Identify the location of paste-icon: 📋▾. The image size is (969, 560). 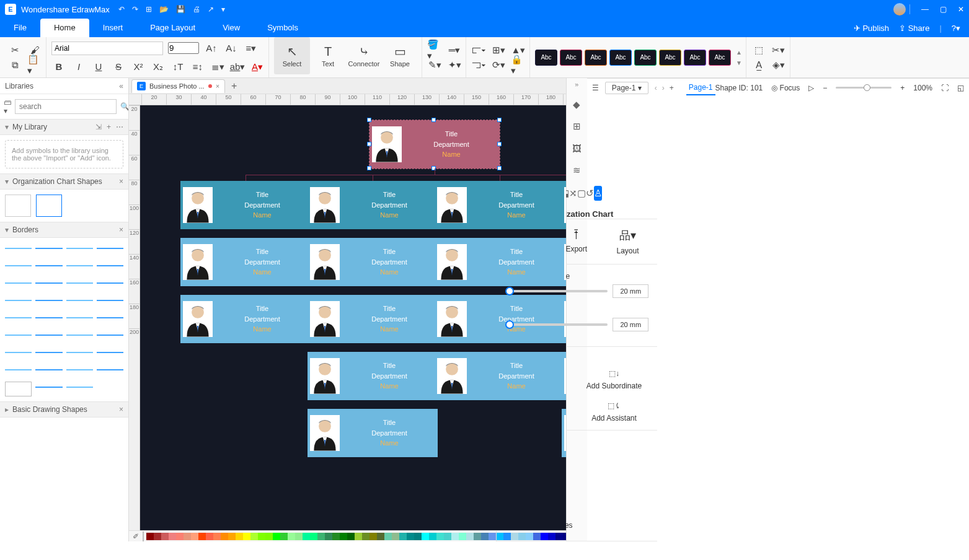
(35, 65).